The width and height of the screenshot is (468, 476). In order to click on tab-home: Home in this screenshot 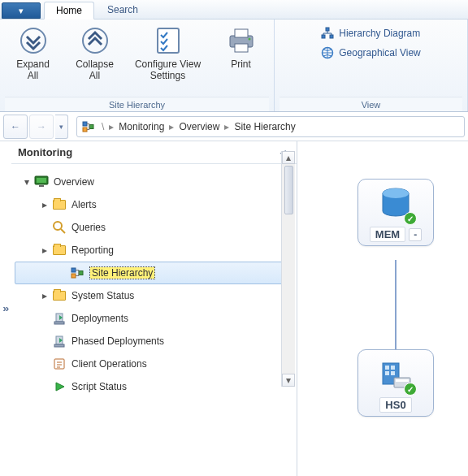, I will do `click(69, 11)`.